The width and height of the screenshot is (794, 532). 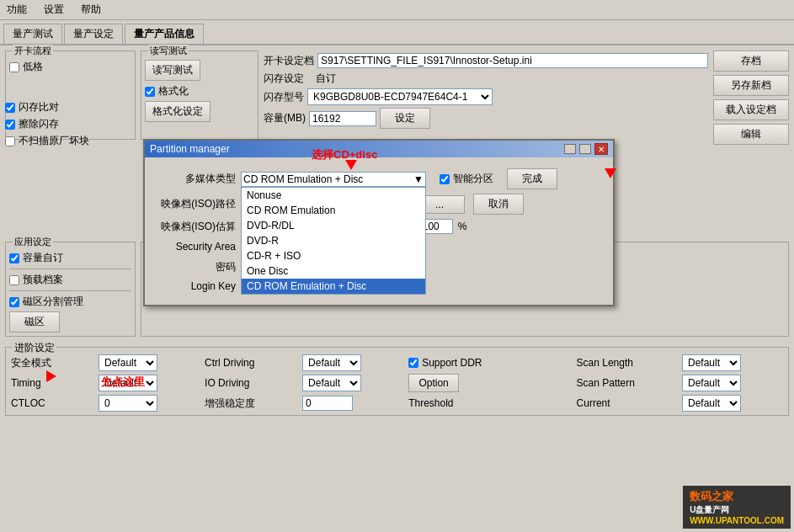 What do you see at coordinates (585, 149) in the screenshot?
I see `dialog-maximize` at bounding box center [585, 149].